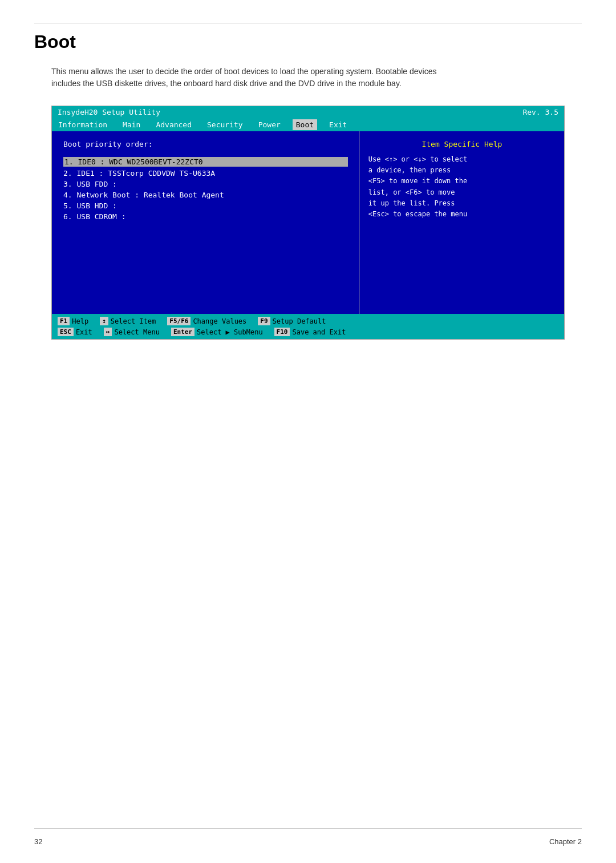  I want to click on footer-lr-arrows: ↔ Select Menu, so click(132, 332).